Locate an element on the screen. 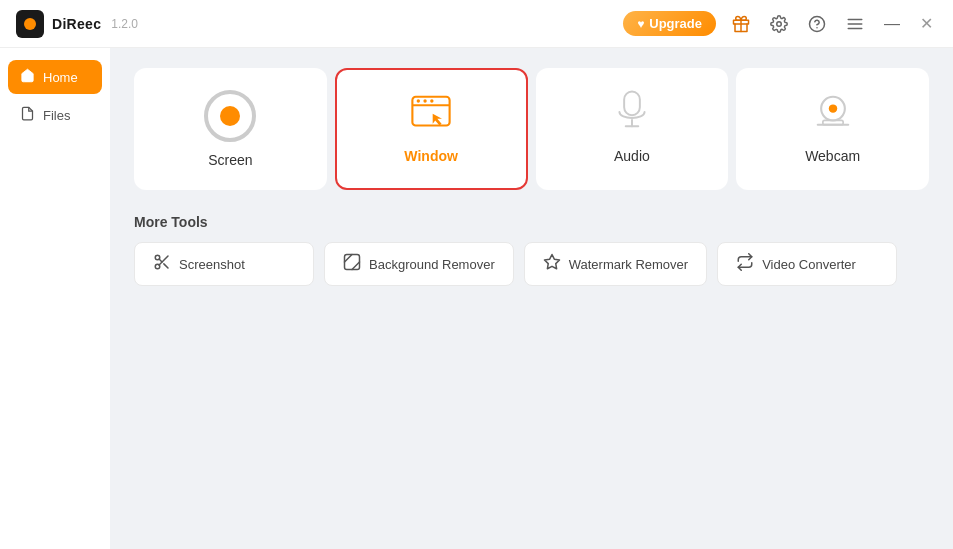 This screenshot has height=549, width=953. record-card-window: Window is located at coordinates (432, 129).